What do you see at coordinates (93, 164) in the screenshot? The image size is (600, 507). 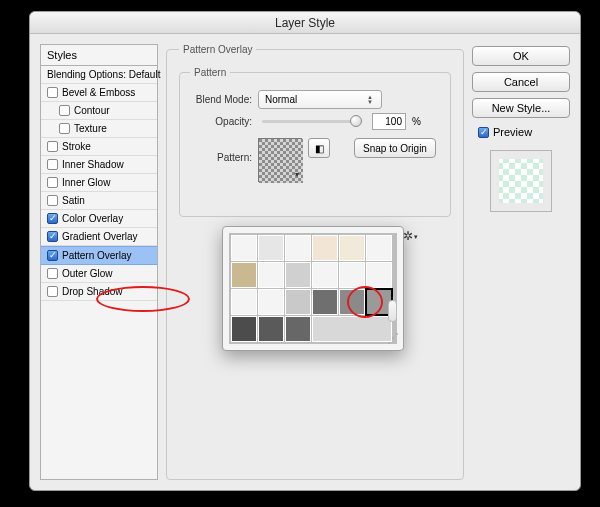 I see `style-label: Inner Shadow` at bounding box center [93, 164].